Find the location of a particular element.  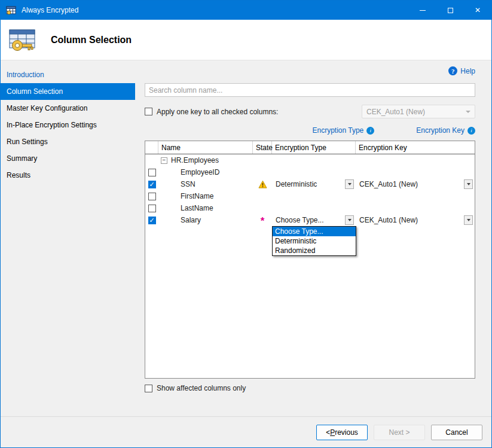

minimize-icon is located at coordinates (423, 11).